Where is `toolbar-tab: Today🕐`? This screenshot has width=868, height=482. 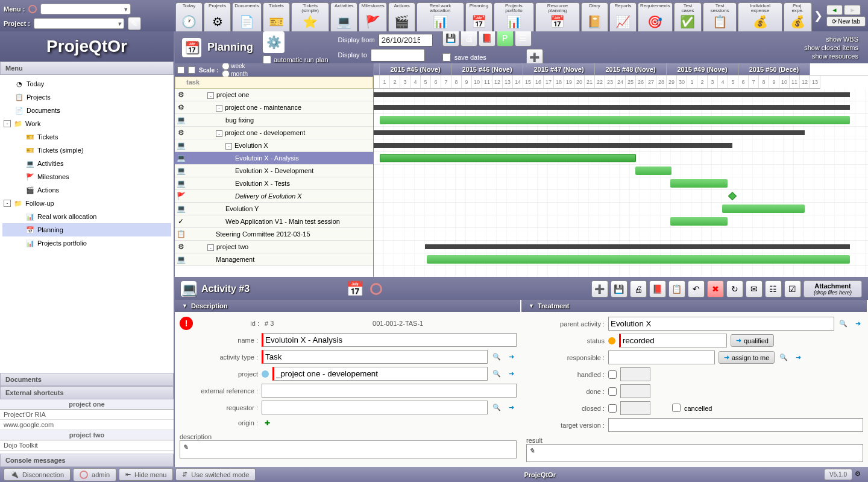
toolbar-tab: Today🕐 is located at coordinates (189, 17).